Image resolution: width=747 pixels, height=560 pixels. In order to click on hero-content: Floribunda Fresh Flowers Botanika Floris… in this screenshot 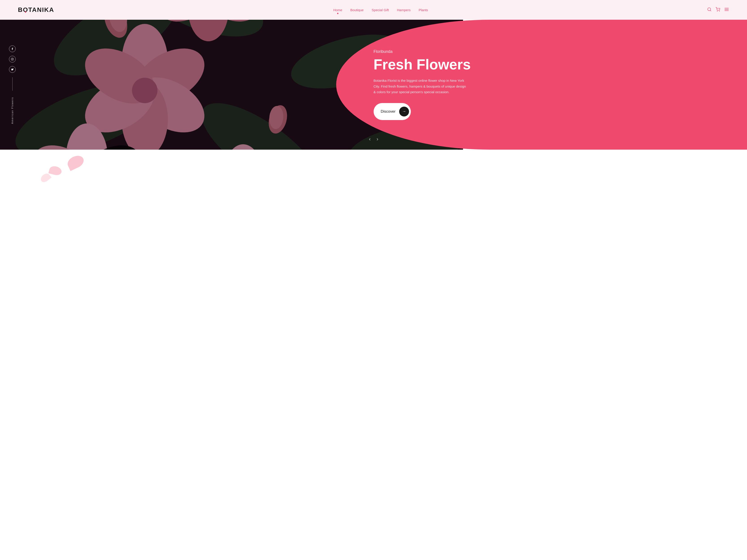, I will do `click(549, 84)`.